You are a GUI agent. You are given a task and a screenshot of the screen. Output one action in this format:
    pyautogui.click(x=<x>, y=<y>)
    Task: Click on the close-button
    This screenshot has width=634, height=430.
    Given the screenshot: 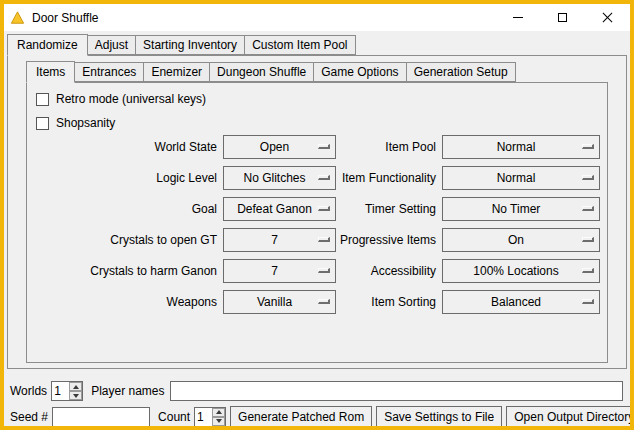 What is the action you would take?
    pyautogui.click(x=608, y=18)
    